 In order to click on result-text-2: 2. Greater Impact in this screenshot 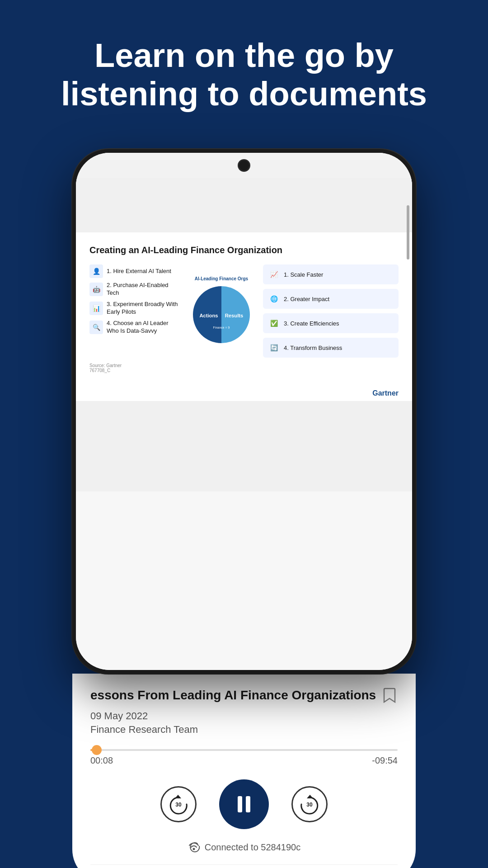, I will do `click(306, 299)`.